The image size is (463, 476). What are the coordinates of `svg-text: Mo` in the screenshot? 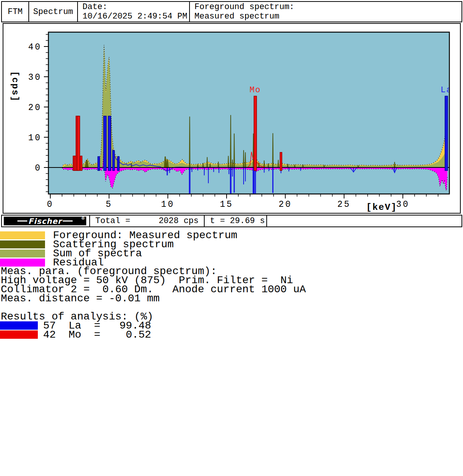 It's located at (255, 90).